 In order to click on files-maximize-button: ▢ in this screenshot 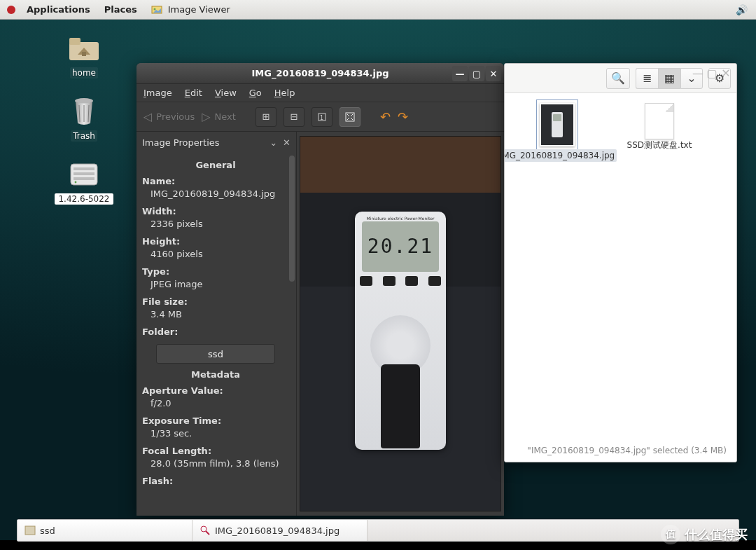, I will do `click(712, 73)`.